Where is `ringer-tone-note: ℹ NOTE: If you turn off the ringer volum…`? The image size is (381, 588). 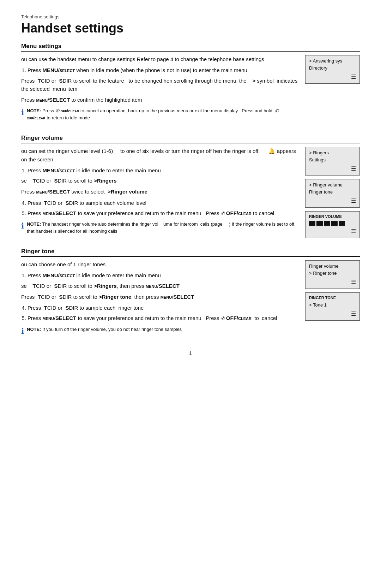
ringer-tone-note: ℹ NOTE: If you turn off the ringer volum… is located at coordinates (159, 331).